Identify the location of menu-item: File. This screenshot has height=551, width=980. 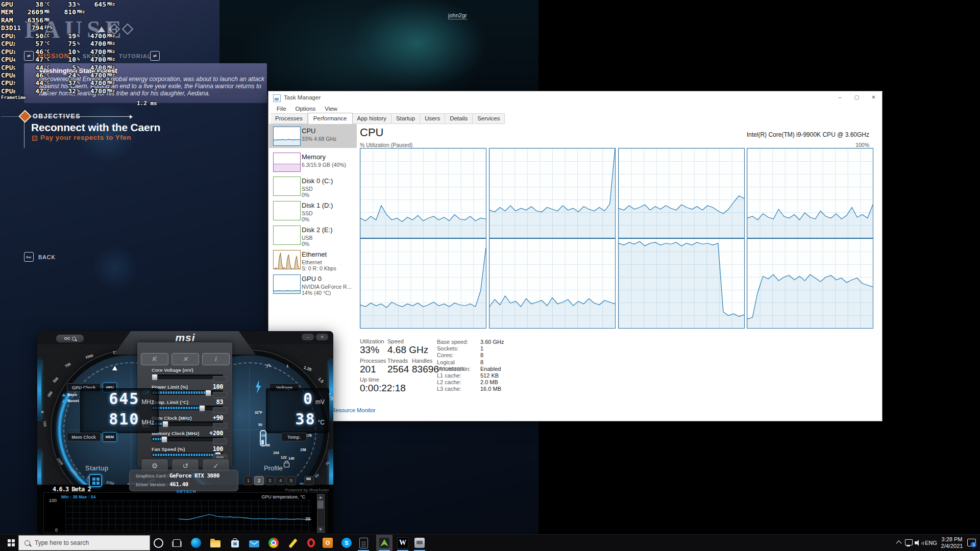
(282, 109).